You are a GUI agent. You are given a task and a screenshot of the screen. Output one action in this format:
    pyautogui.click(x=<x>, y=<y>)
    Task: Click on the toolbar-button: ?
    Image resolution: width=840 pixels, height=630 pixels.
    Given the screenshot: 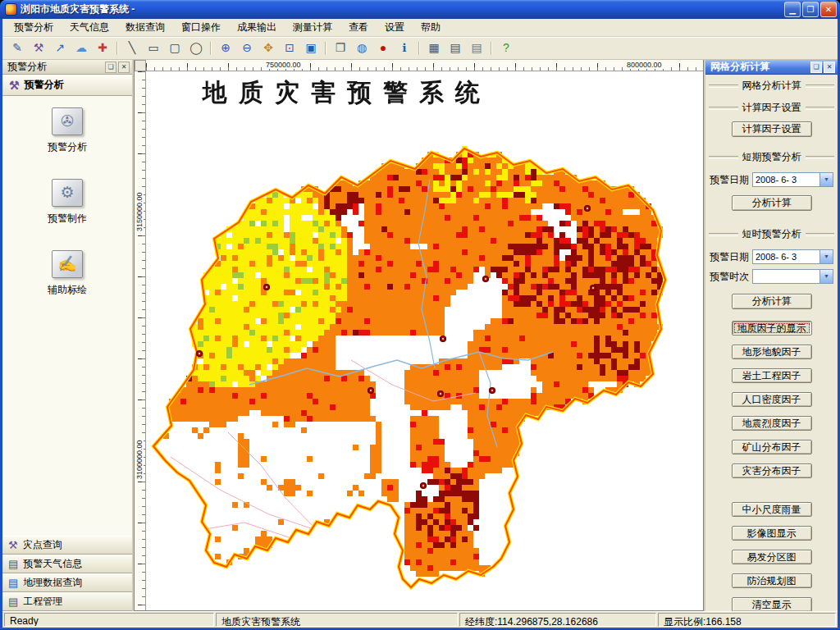 What is the action you would take?
    pyautogui.click(x=506, y=48)
    